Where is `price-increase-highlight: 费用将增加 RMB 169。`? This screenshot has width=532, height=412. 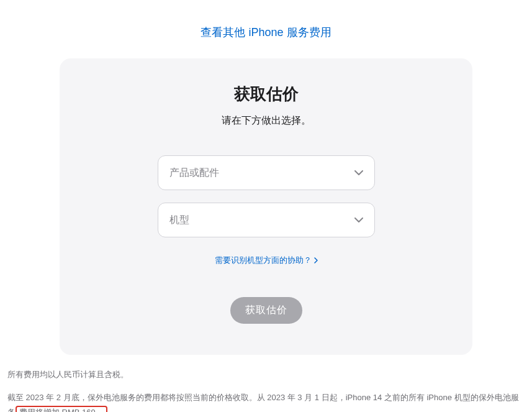 price-increase-highlight: 费用将增加 RMB 169。 is located at coordinates (61, 409).